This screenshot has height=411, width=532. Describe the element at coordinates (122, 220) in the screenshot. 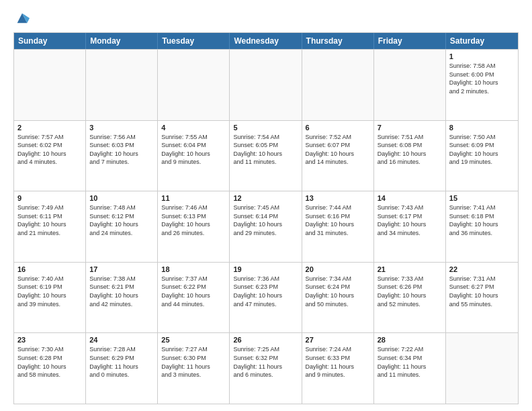

I see `day-info: Sunrise: 7:48 AM Sunset: 6:12 PM Dayligh…` at that location.